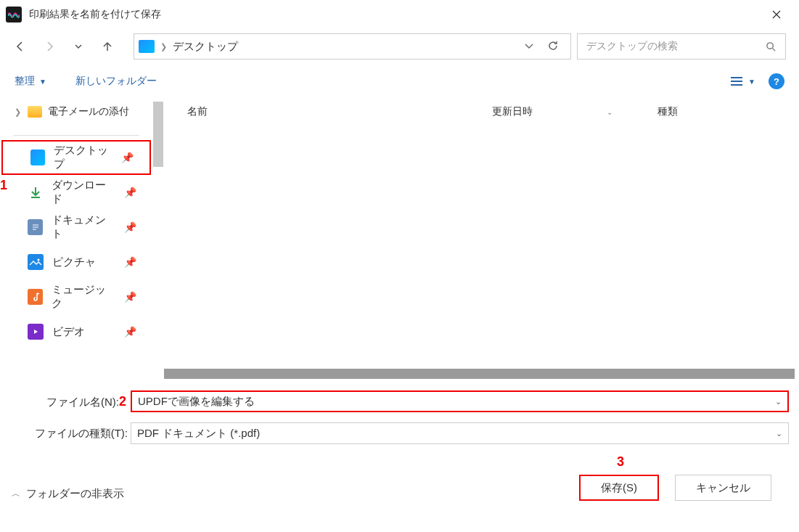 This screenshot has height=532, width=799. What do you see at coordinates (460, 433) in the screenshot?
I see `filetype-select: PDF ドキュメント (*.pdf) ⌄` at bounding box center [460, 433].